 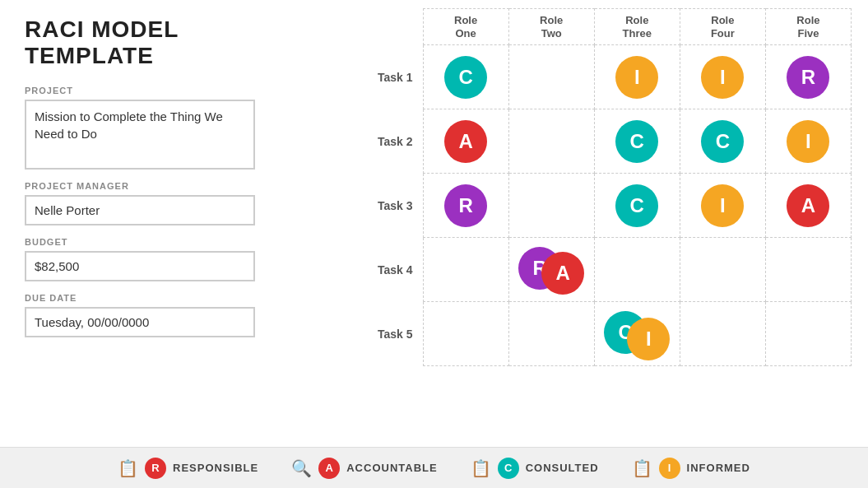 What do you see at coordinates (637, 334) in the screenshot?
I see `cell-t5-r3: C I` at bounding box center [637, 334].